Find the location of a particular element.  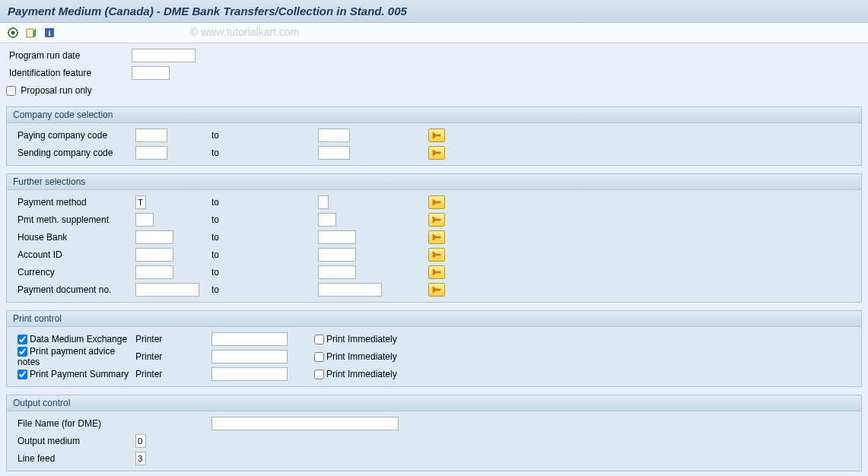

proposal-run-only-wrap: Proposal run only is located at coordinates (49, 90).